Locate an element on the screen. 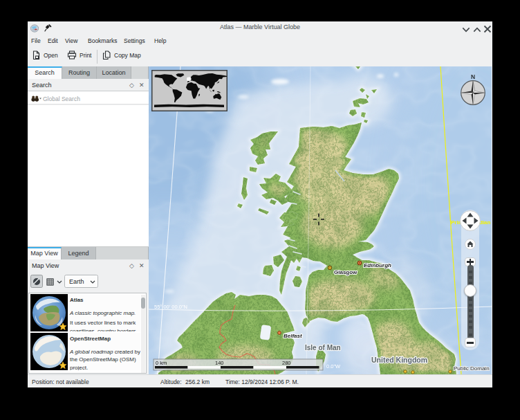 Image resolution: width=520 pixels, height=420 pixels. svg-text: Belfast is located at coordinates (293, 336).